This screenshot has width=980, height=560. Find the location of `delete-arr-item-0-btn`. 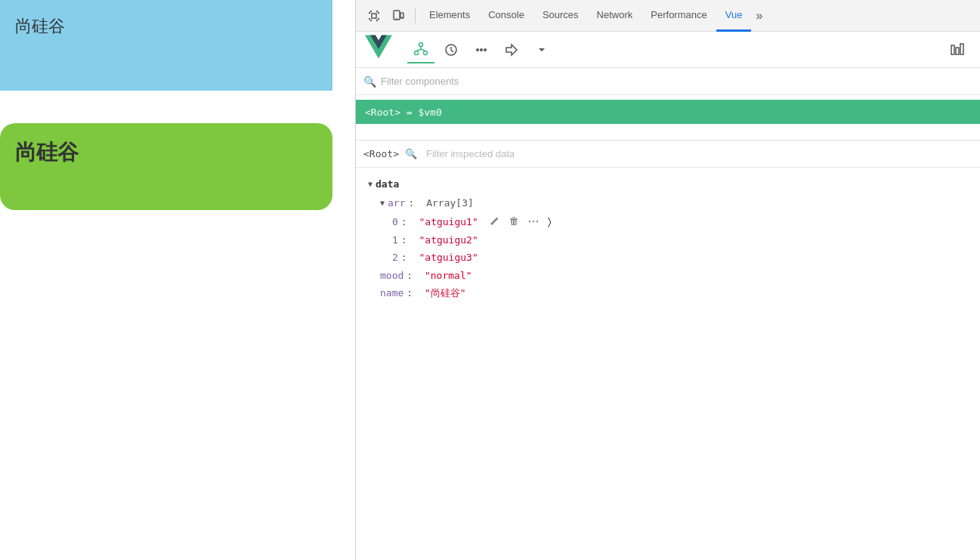

delete-arr-item-0-btn is located at coordinates (514, 221).